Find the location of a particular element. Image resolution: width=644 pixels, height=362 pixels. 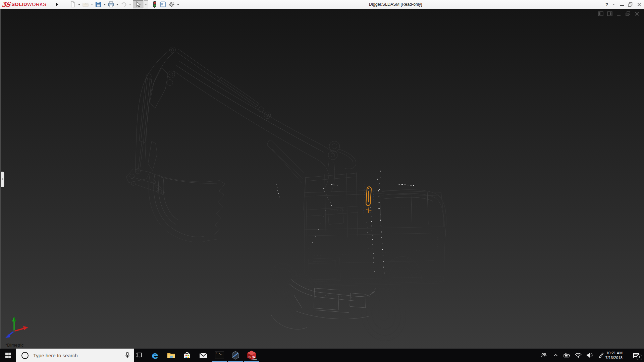

title-toolbar: ƷS SOLIDWORKS is located at coordinates (322, 5).